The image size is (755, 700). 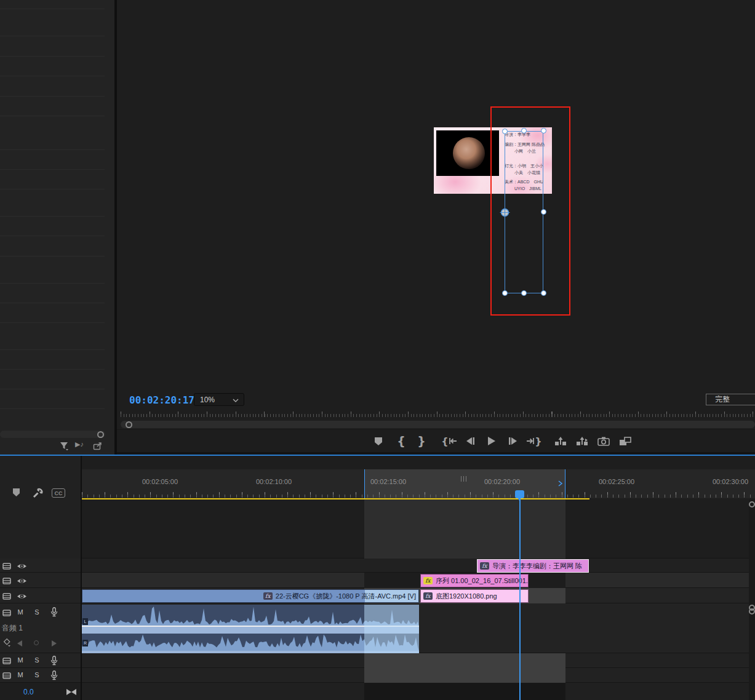 I want to click on filter-bin-icon, so click(x=64, y=446).